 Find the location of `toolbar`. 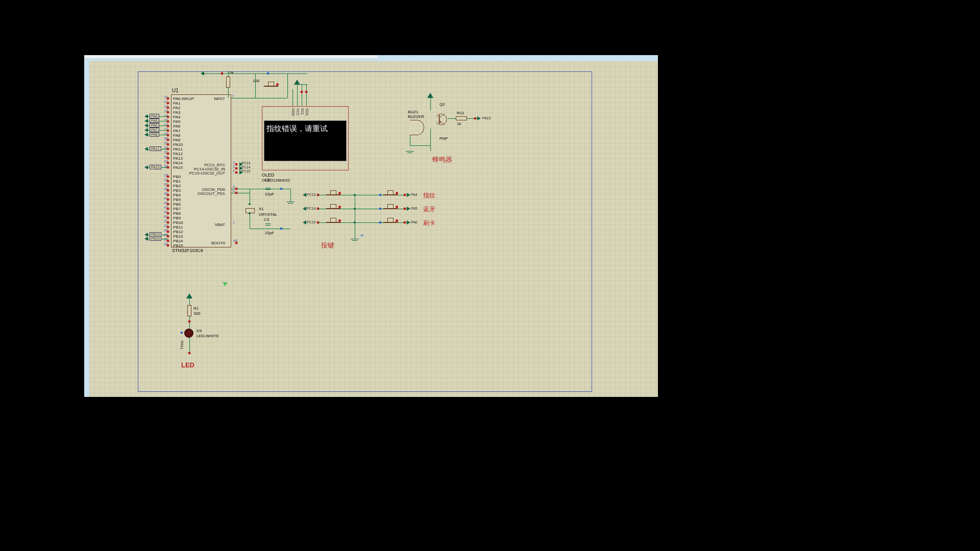

toolbar is located at coordinates (231, 57).